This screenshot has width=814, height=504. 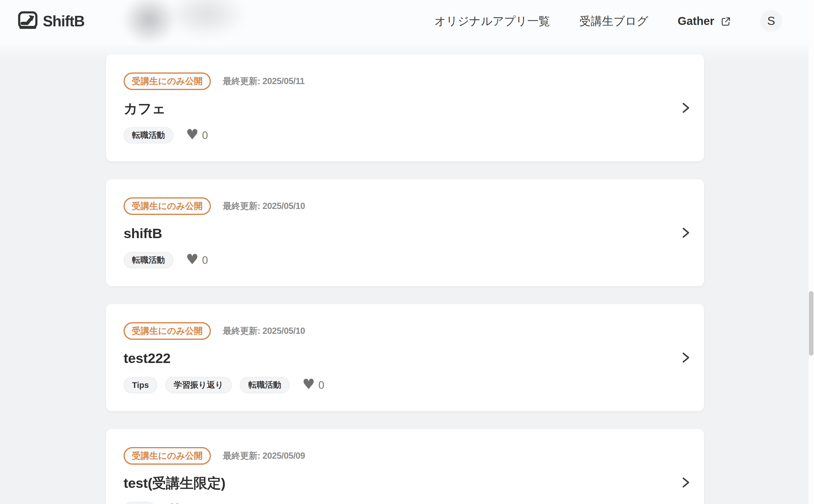 I want to click on post-card-header: 受講生にのみ公開 最終更新: 2025/05/09, so click(x=397, y=456).